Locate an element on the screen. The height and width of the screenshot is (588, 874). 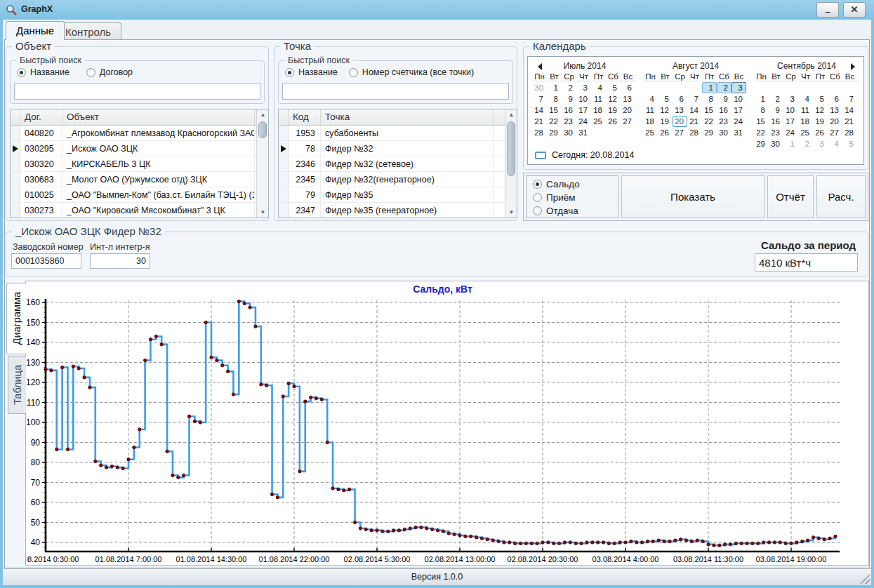
show-button: Показать is located at coordinates (693, 196).